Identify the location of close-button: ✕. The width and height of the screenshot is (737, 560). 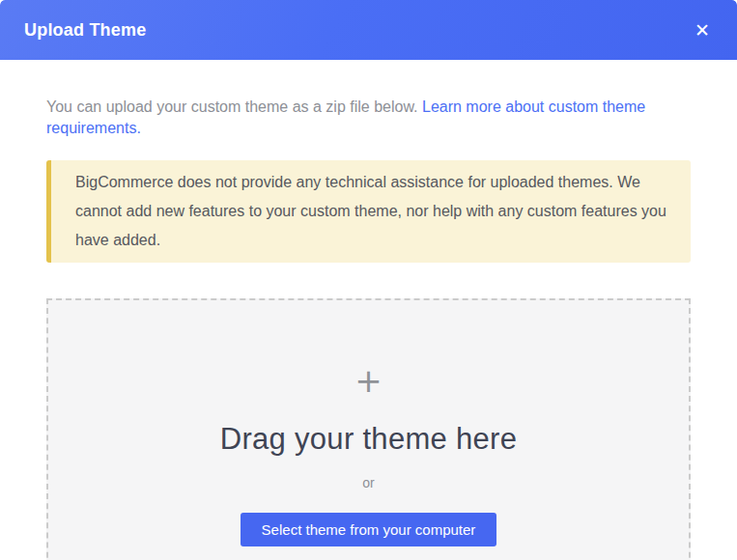
(702, 31).